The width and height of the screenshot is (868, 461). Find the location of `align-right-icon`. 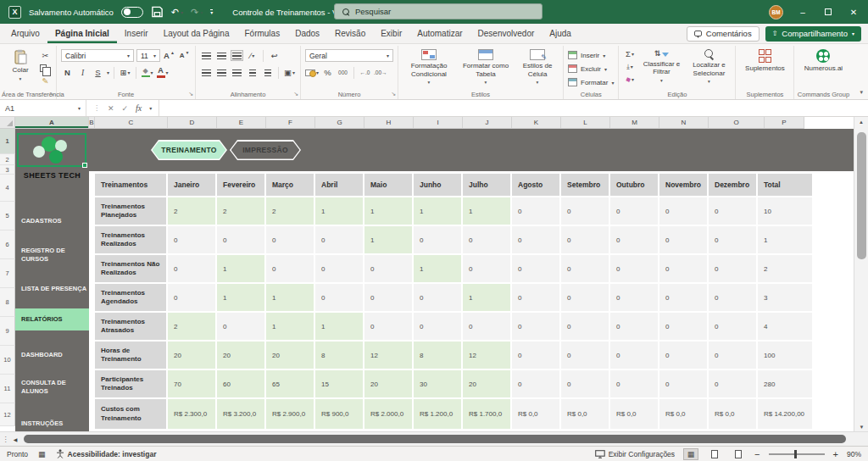

align-right-icon is located at coordinates (237, 73).